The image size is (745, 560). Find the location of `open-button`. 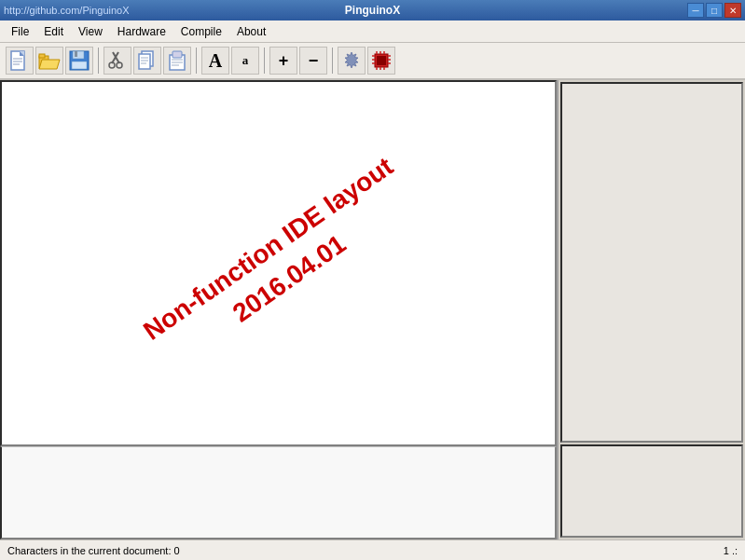

open-button is located at coordinates (49, 61).